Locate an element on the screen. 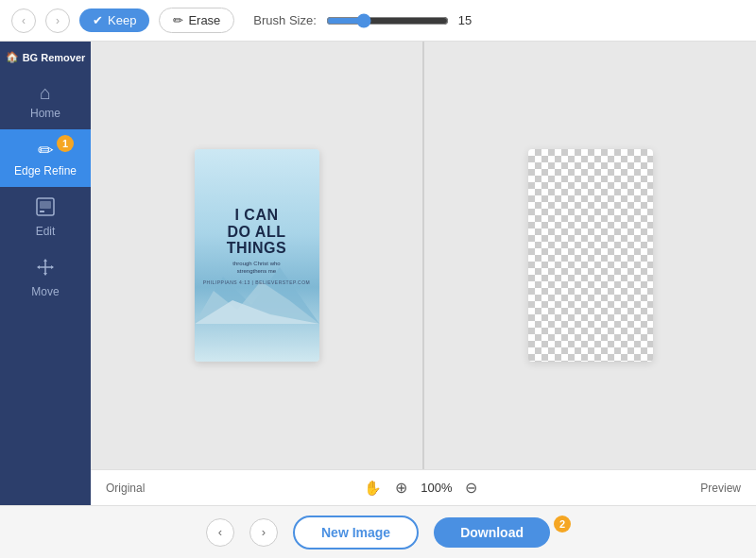 The width and height of the screenshot is (756, 558). download-badge: 2 is located at coordinates (562, 524).